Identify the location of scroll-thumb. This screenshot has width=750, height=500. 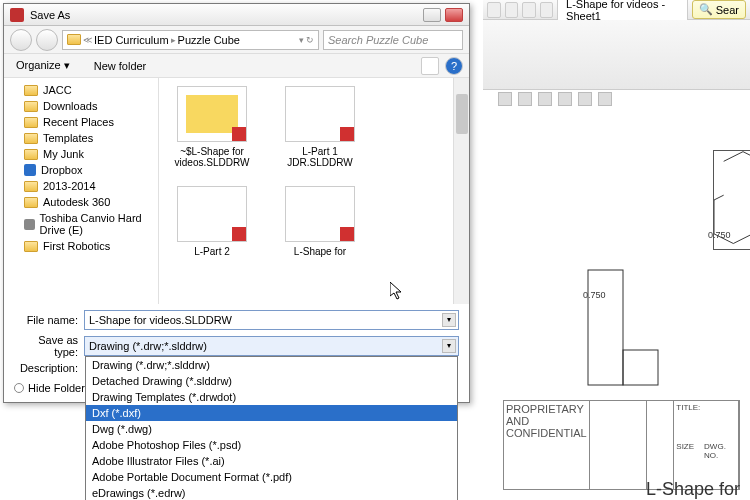
(462, 114).